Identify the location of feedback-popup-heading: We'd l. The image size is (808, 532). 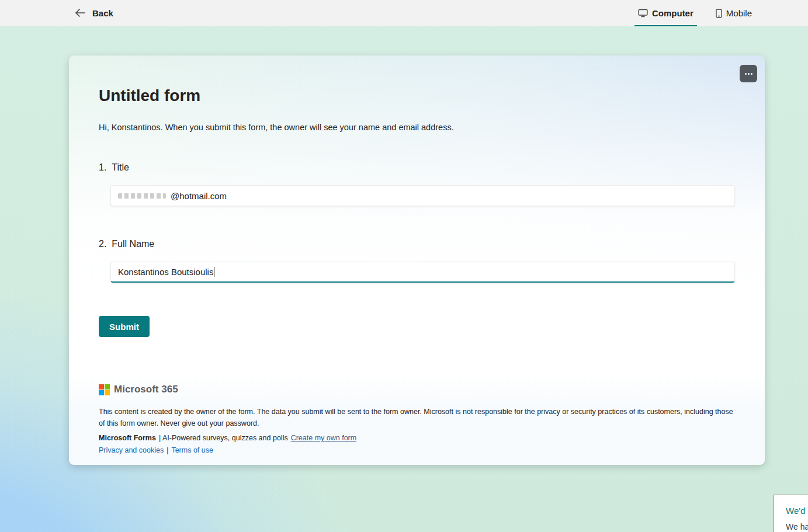
(797, 510).